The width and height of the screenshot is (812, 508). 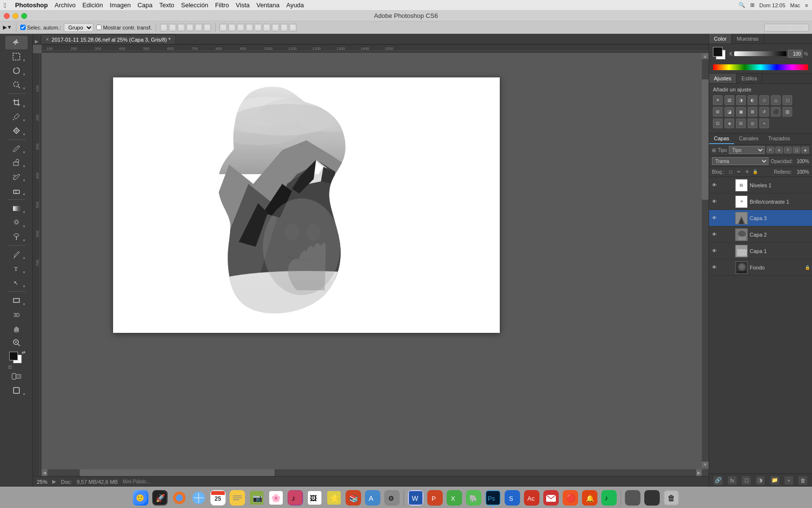 What do you see at coordinates (293, 28) in the screenshot?
I see `arrange-icon: ⬜` at bounding box center [293, 28].